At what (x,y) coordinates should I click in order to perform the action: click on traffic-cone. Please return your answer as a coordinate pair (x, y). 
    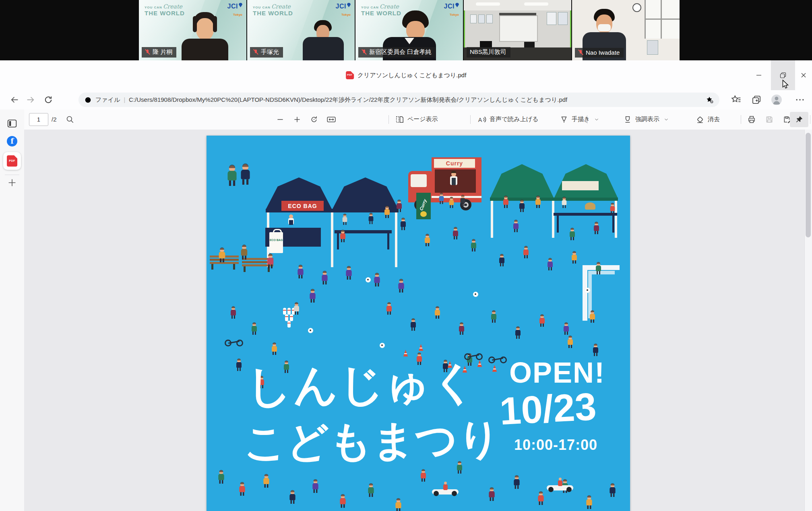
    Looking at the image, I should click on (421, 348).